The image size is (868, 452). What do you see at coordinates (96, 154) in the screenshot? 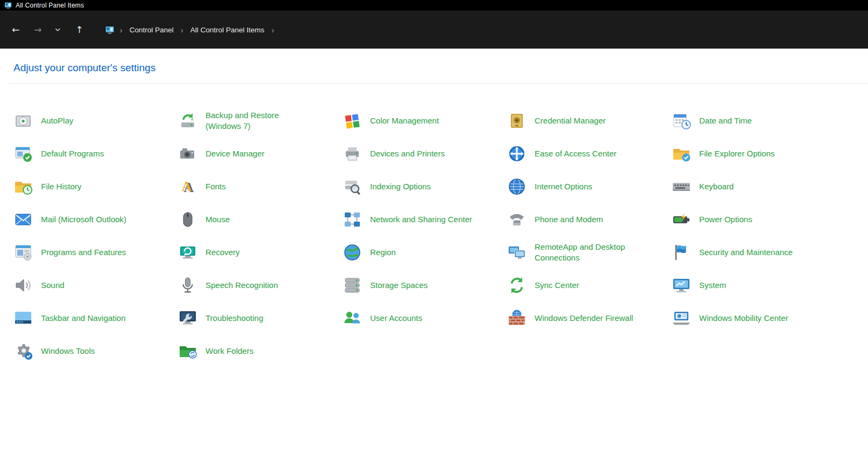
I see `control-panel-item: Default Programs` at bounding box center [96, 154].